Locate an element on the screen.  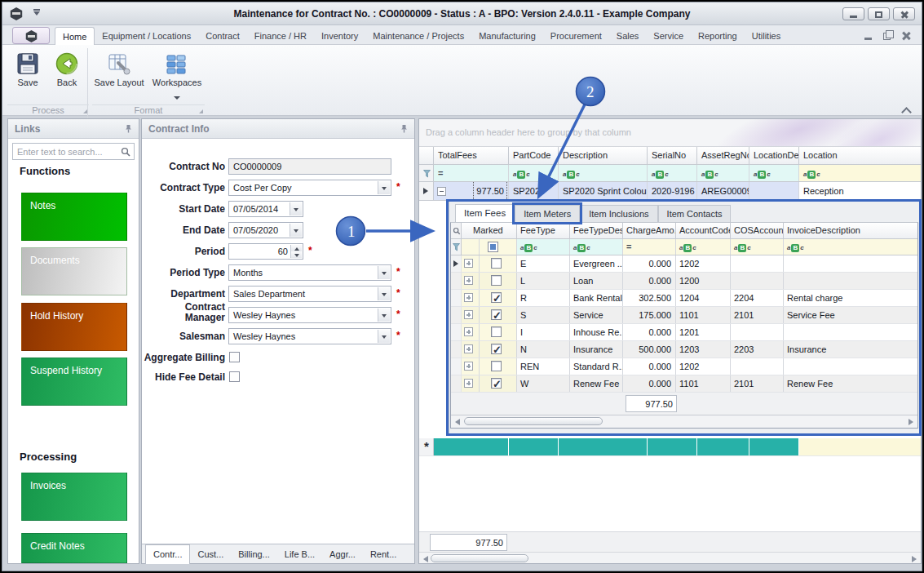
end-date-picker: 07/05/2020 is located at coordinates (266, 230).